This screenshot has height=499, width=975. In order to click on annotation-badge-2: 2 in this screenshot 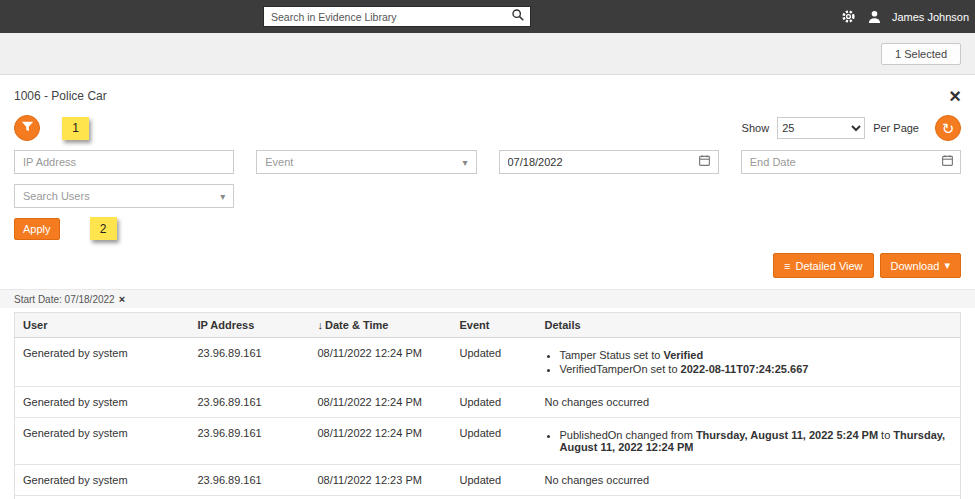, I will do `click(104, 228)`.